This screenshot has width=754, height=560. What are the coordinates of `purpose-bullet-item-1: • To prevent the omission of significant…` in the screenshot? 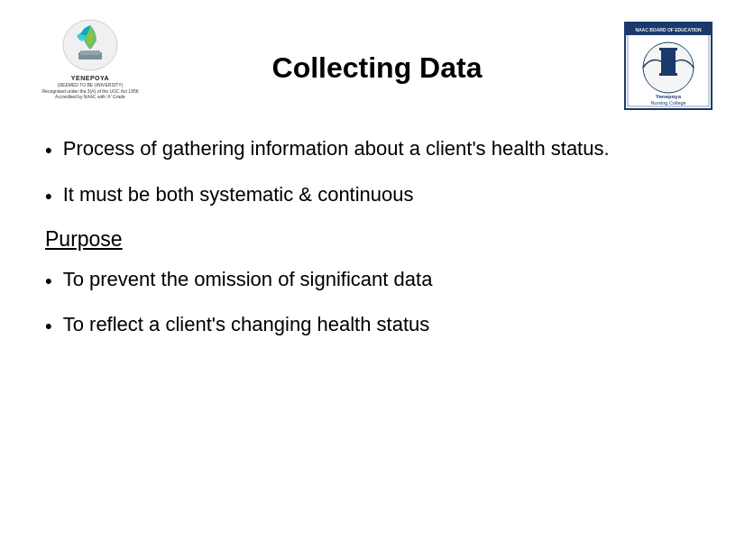 It's located at (377, 281).